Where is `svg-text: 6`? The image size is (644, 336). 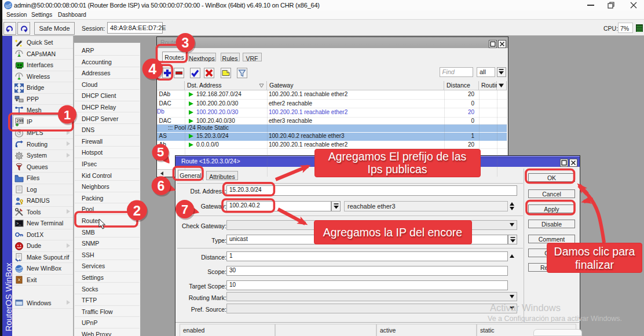 svg-text: 6 is located at coordinates (161, 186).